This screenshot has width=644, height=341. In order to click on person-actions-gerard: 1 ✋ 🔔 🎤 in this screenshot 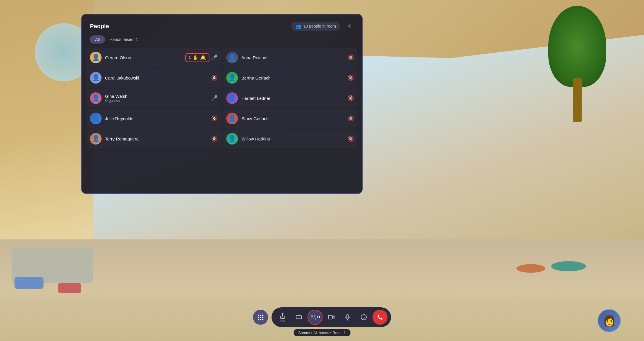, I will do `click(201, 57)`.